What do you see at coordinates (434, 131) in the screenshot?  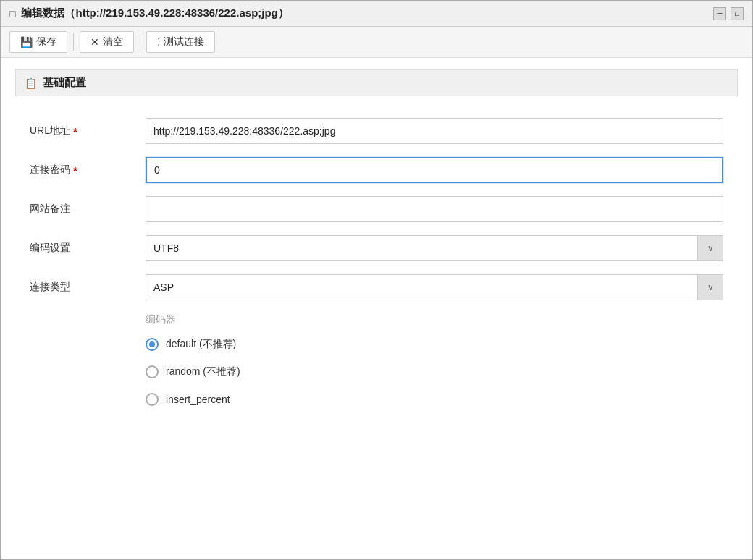 I see `url-input` at bounding box center [434, 131].